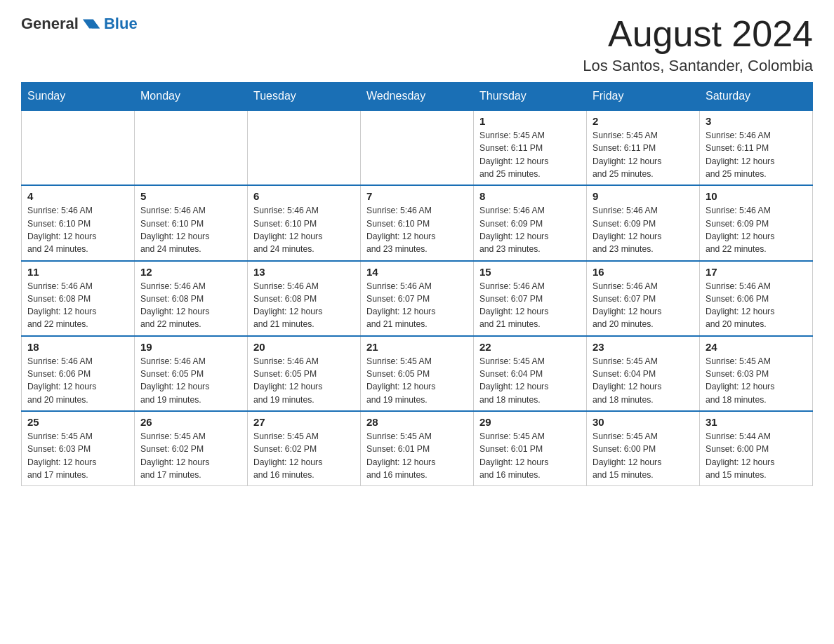  I want to click on day-number: 22, so click(530, 347).